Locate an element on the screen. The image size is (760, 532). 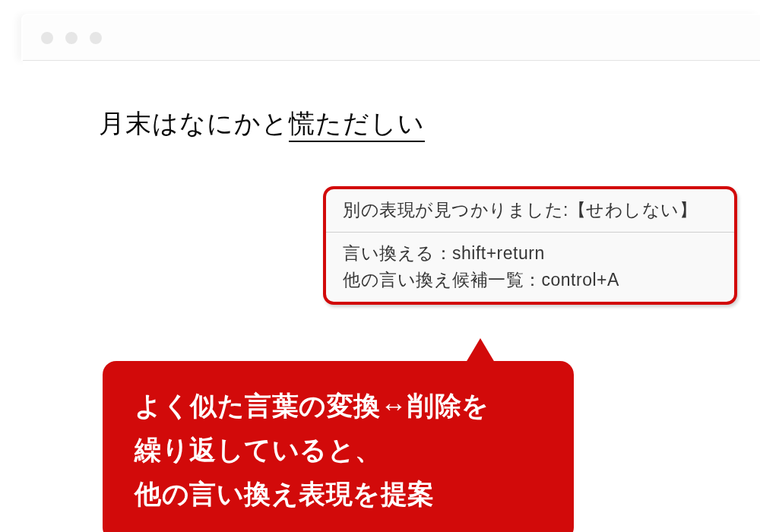
replace-shortcut-label: 言い換える：shift+return is located at coordinates (530, 254).